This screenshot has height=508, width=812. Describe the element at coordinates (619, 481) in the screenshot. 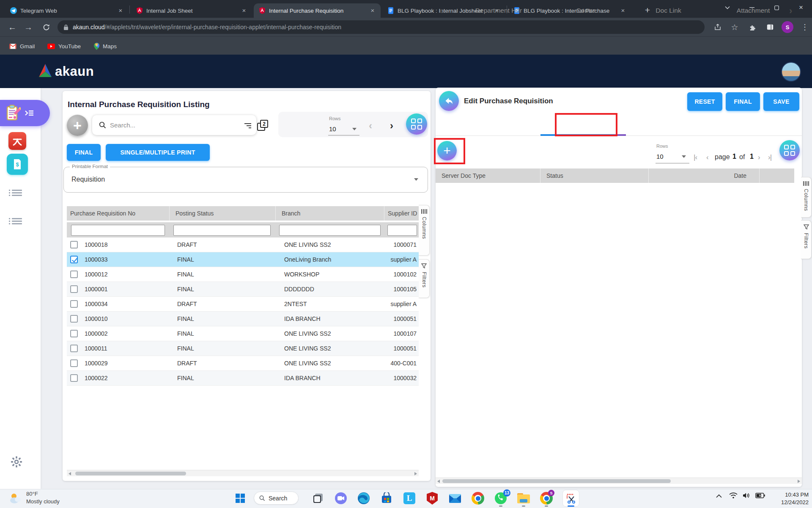

I see `editor-horizontal-scrollbar` at that location.